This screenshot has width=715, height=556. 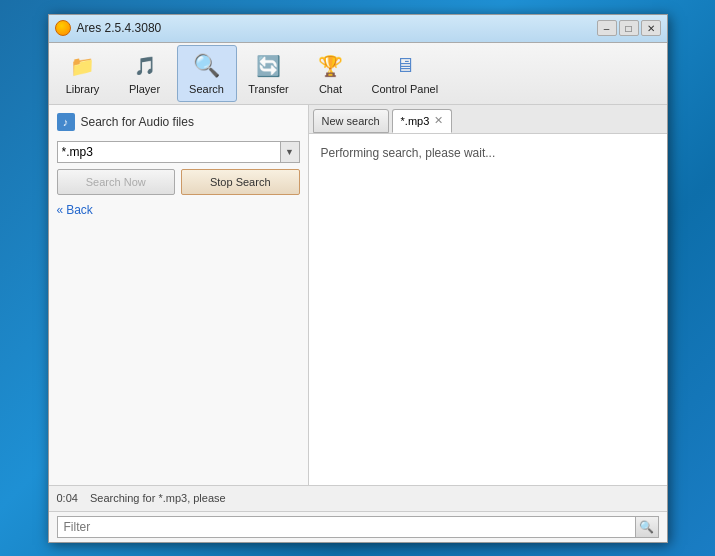 I want to click on window-title: Ares 2.5.4.3080, so click(x=120, y=28).